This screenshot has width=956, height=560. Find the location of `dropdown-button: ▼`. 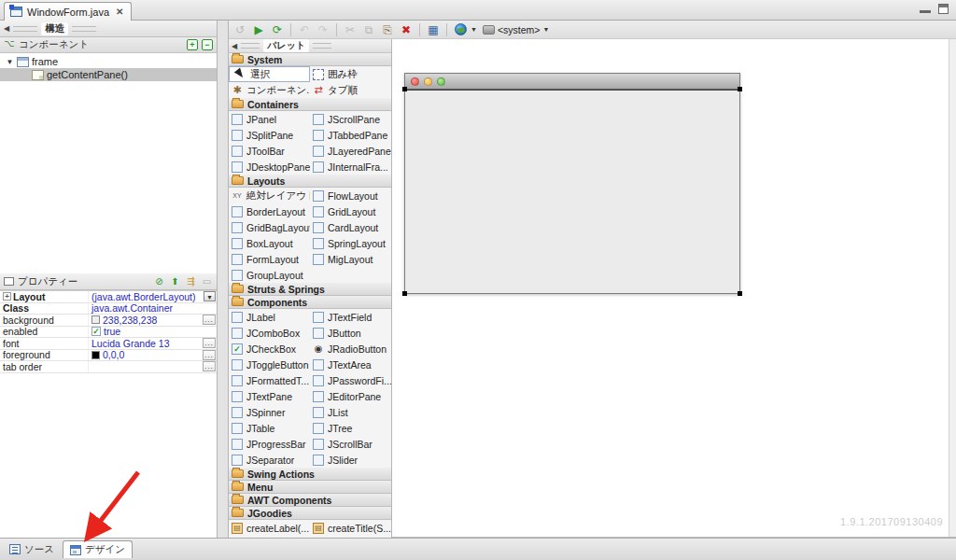

dropdown-button: ▼ is located at coordinates (209, 297).